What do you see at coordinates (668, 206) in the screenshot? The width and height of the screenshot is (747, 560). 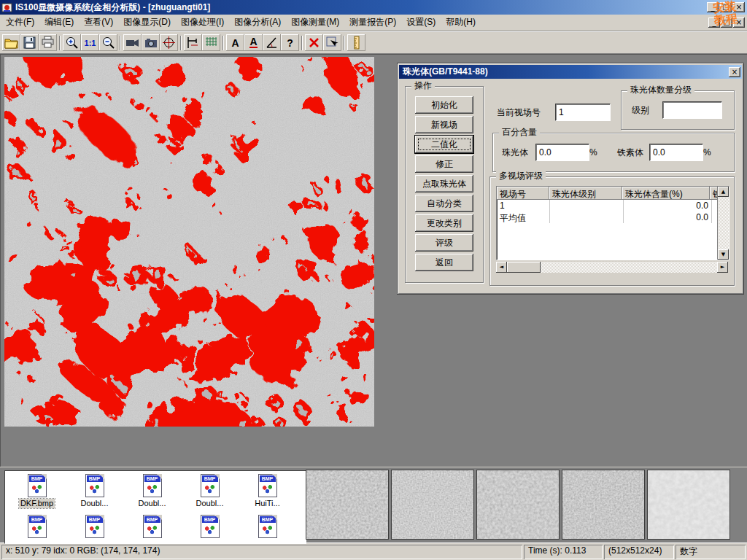 I see `table-cell: 0.0` at bounding box center [668, 206].